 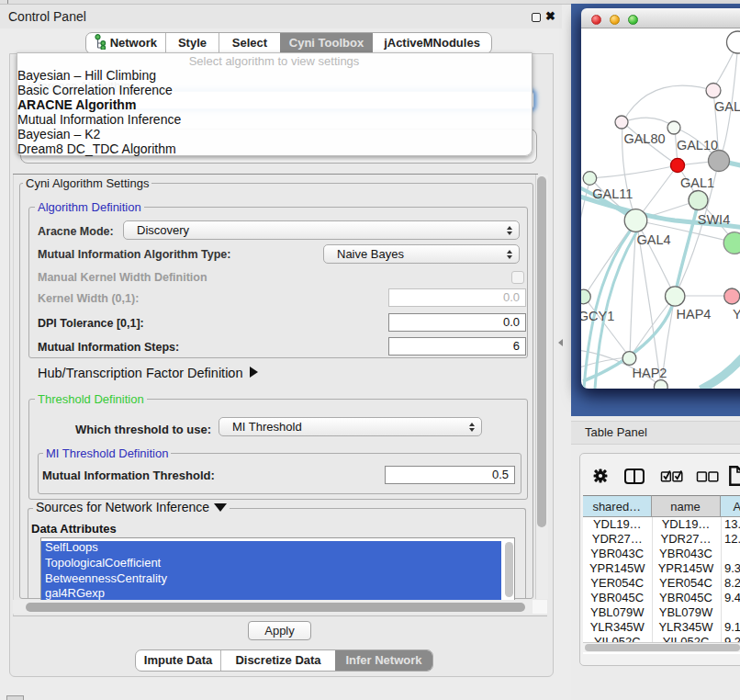 I want to click on svg-text: GAL1, so click(x=698, y=183).